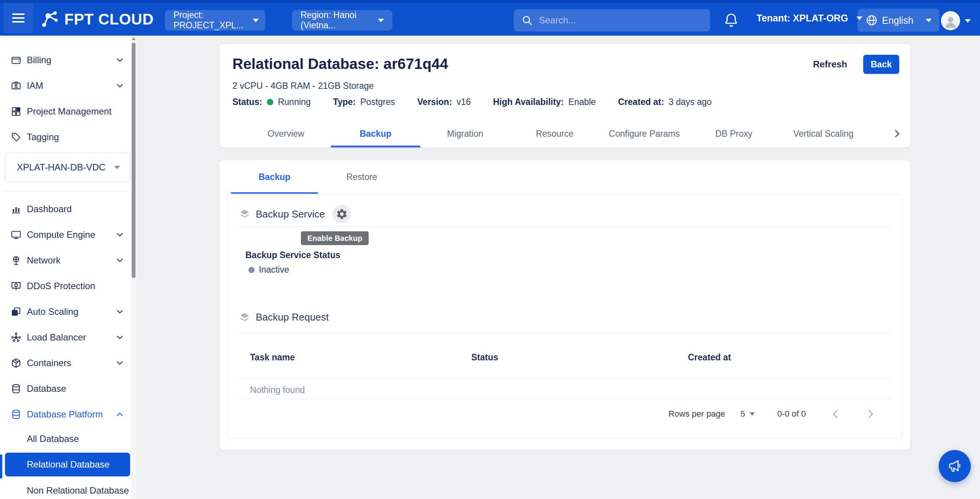 The height and width of the screenshot is (499, 980). What do you see at coordinates (898, 20) in the screenshot?
I see `language-selector: English` at bounding box center [898, 20].